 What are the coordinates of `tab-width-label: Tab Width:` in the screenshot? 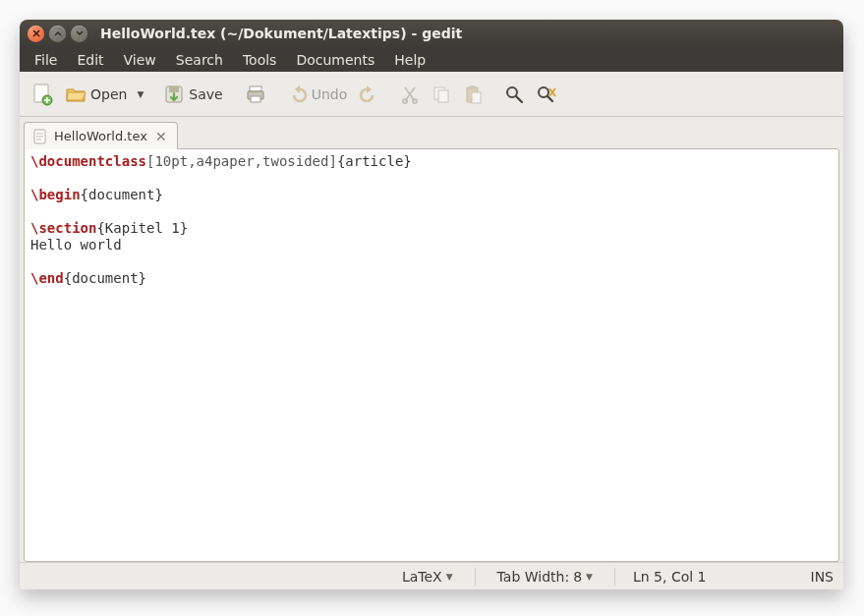 It's located at (534, 577).